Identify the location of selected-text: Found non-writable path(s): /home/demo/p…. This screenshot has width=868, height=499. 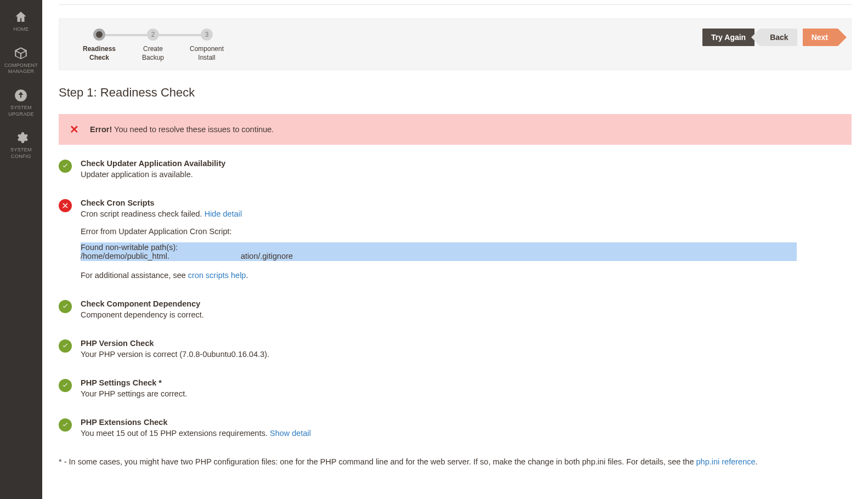
(439, 252).